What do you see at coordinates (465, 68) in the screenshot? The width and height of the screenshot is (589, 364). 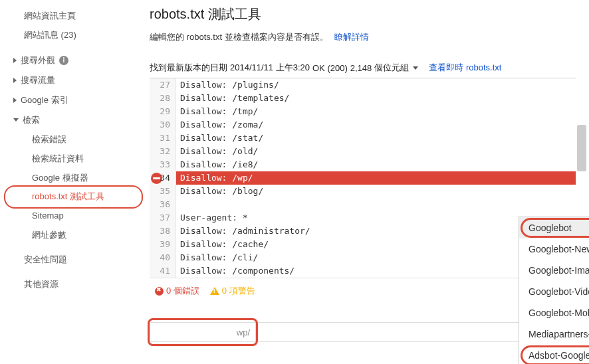 I see `view-live-robots-link: 查看即時 robots.txt` at bounding box center [465, 68].